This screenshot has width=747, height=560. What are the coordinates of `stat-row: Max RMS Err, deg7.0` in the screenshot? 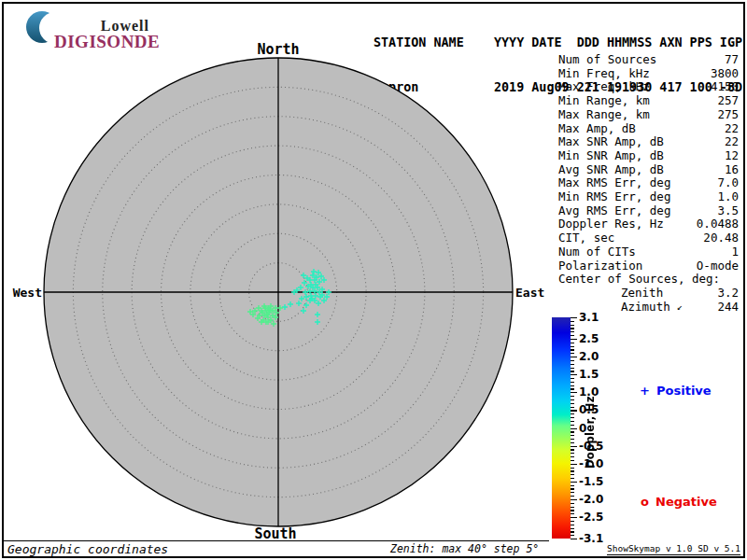 It's located at (648, 183).